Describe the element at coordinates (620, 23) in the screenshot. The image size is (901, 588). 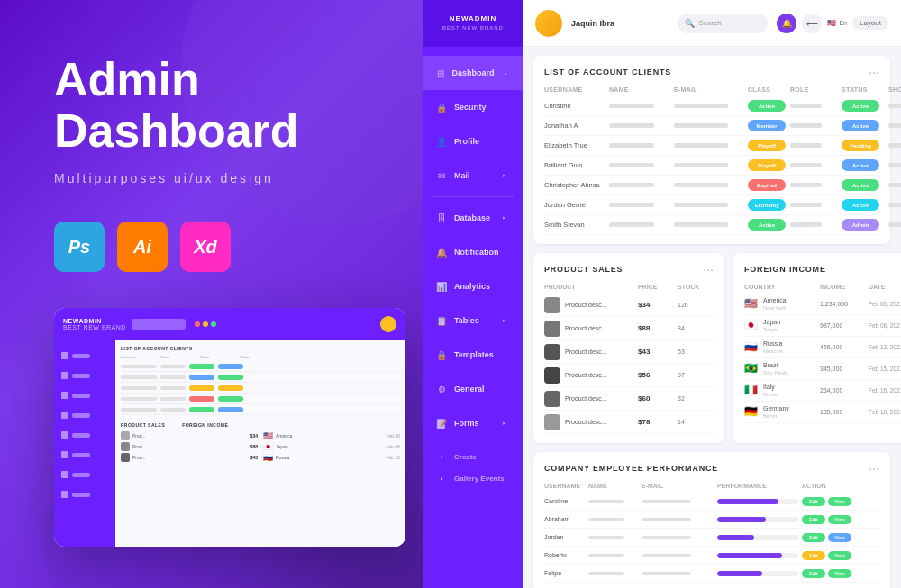
I see `topbar-username: Jaquin Ibra` at that location.